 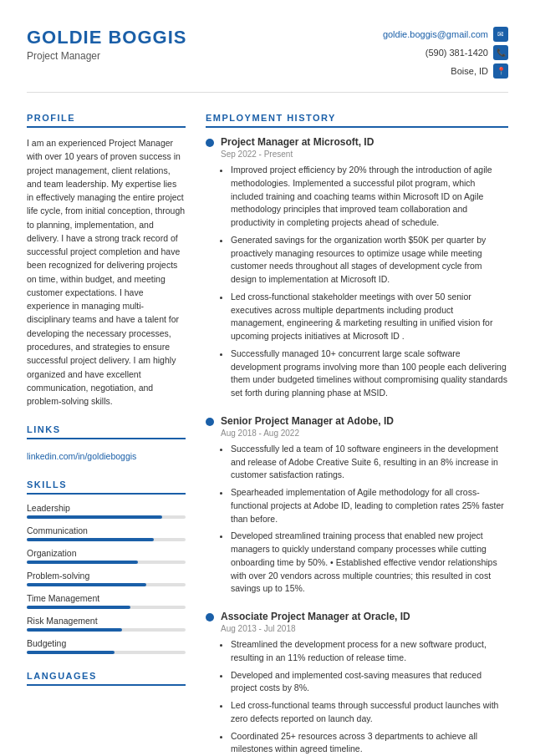 What do you see at coordinates (369, 374) in the screenshot?
I see `bullet-item: Successfully managed 10+ concurrent larg…` at bounding box center [369, 374].